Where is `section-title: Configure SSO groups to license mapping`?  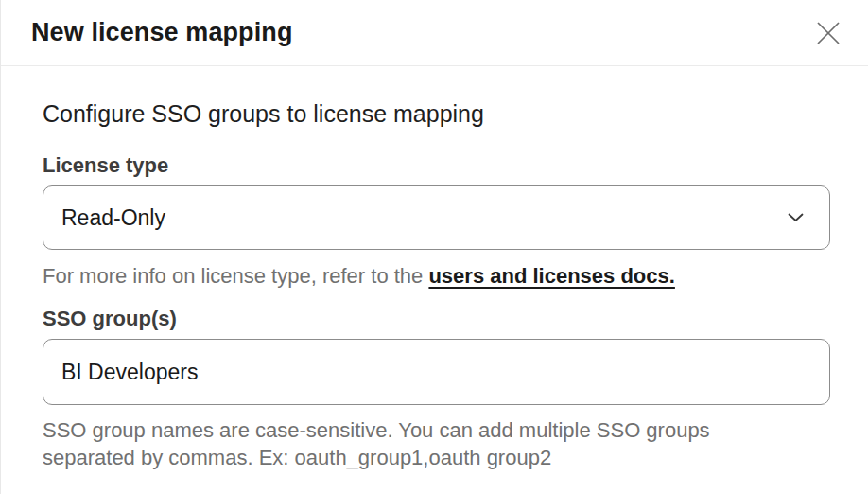
section-title: Configure SSO groups to license mapping is located at coordinates (437, 114).